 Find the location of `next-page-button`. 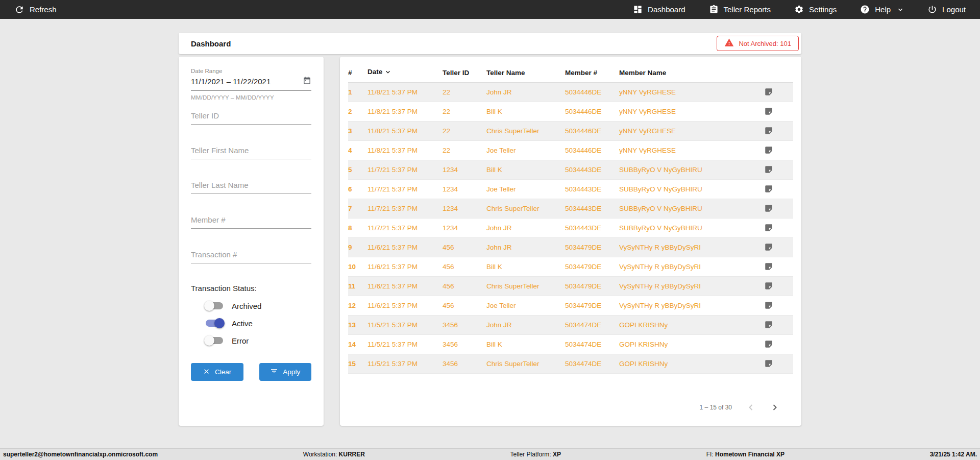

next-page-button is located at coordinates (775, 407).